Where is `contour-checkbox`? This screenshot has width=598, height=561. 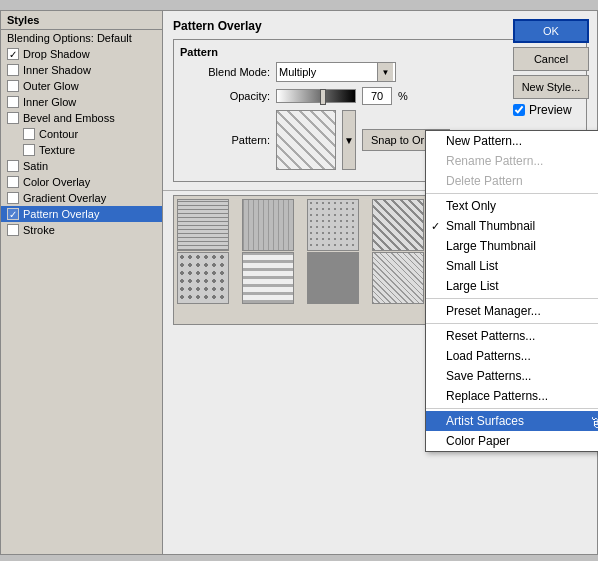
contour-checkbox is located at coordinates (29, 134).